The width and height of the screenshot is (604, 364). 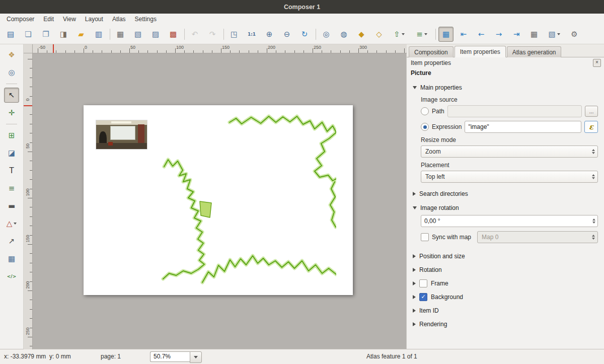 I want to click on expression-input, so click(x=523, y=127).